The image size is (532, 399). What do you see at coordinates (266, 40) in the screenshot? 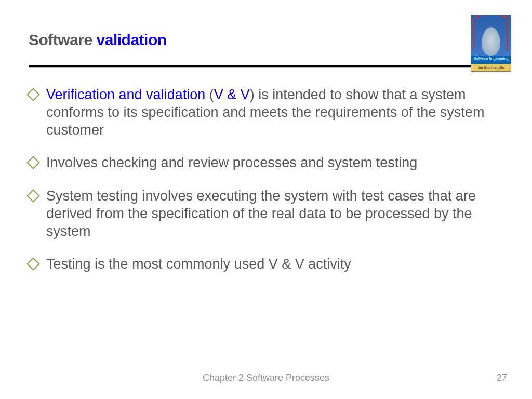
I see `header-row: Software validation` at bounding box center [266, 40].